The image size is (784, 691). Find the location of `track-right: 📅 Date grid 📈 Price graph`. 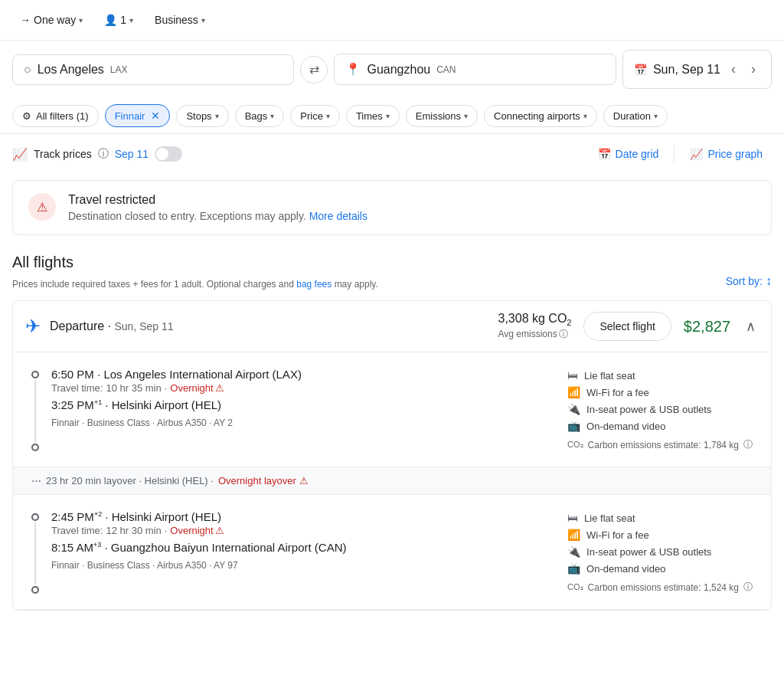

track-right: 📅 Date grid 📈 Price graph is located at coordinates (680, 154).